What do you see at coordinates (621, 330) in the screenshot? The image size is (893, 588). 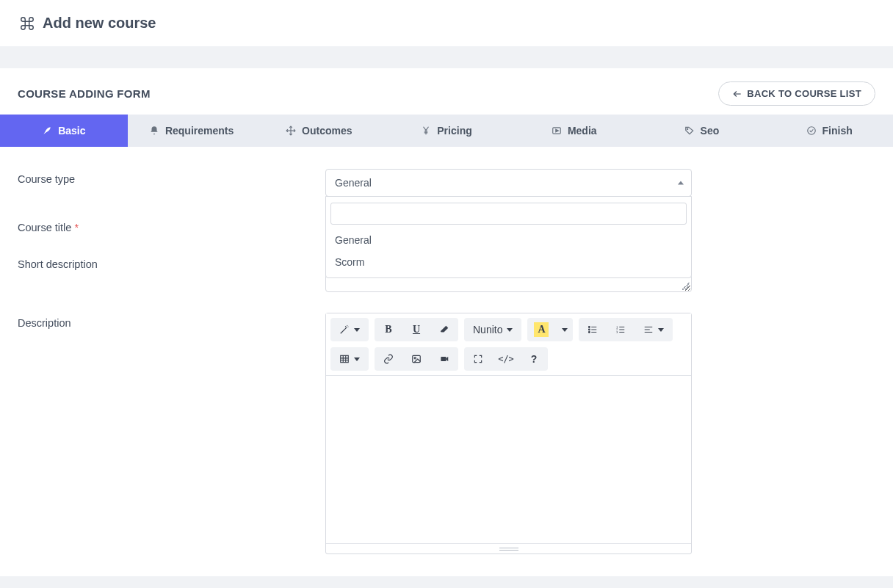 I see `ordered-list-button: 123` at bounding box center [621, 330].